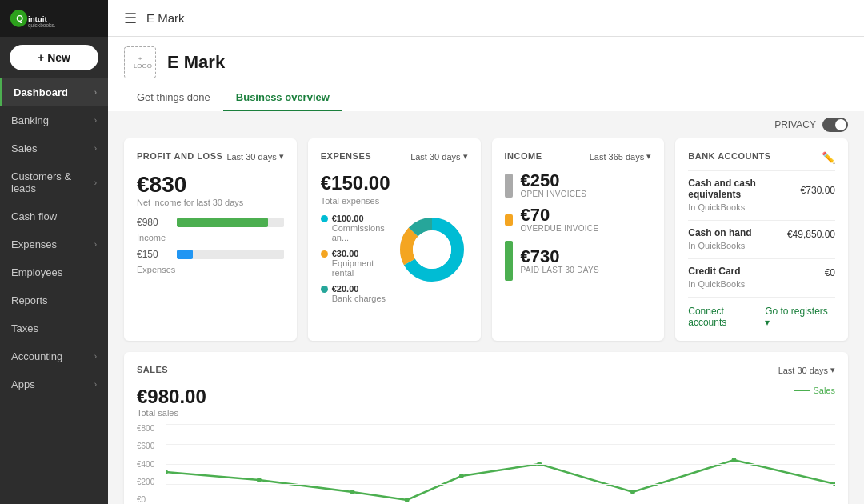  Describe the element at coordinates (714, 271) in the screenshot. I see `bank-title-2: Credit Card` at that location.